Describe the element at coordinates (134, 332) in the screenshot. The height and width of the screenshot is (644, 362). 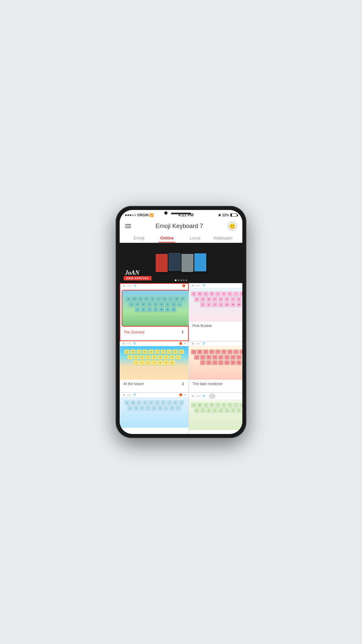
I see `theme-name-scenery: The Scenery` at that location.